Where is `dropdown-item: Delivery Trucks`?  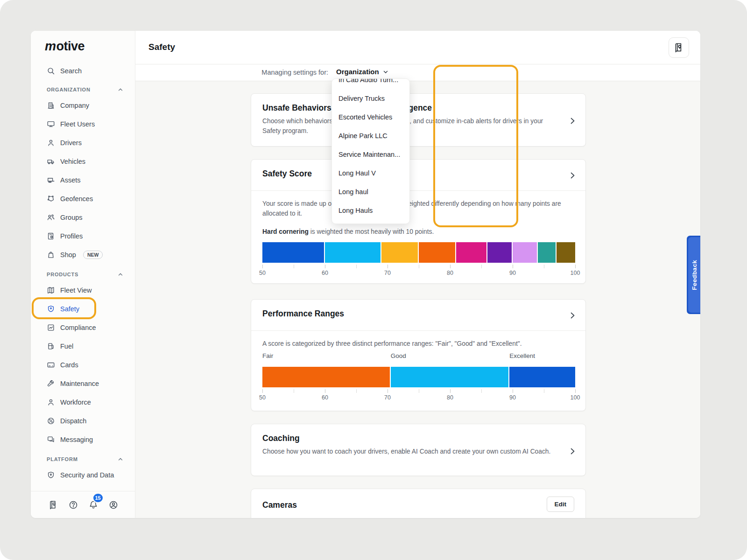 dropdown-item: Delivery Trucks is located at coordinates (371, 98).